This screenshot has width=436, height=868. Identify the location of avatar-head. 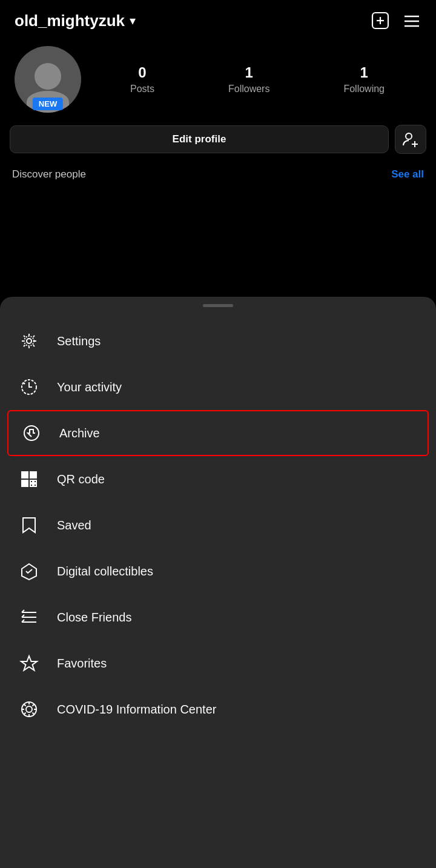
(48, 76).